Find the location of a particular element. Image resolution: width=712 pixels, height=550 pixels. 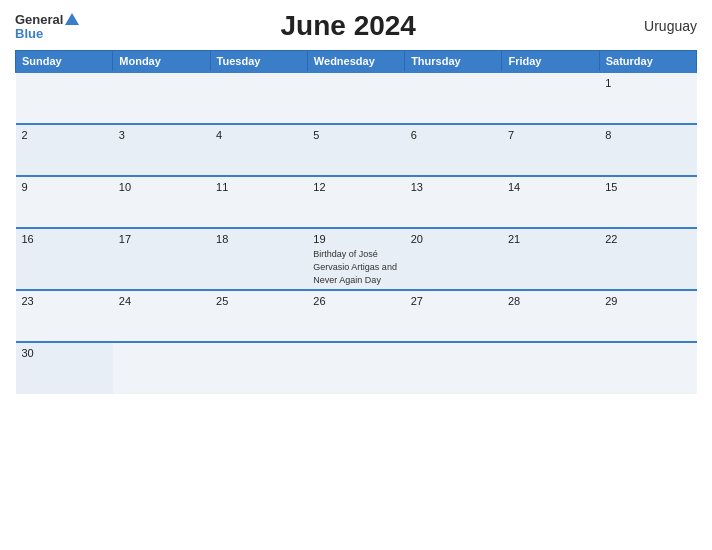

day-number: 16 is located at coordinates (64, 239).